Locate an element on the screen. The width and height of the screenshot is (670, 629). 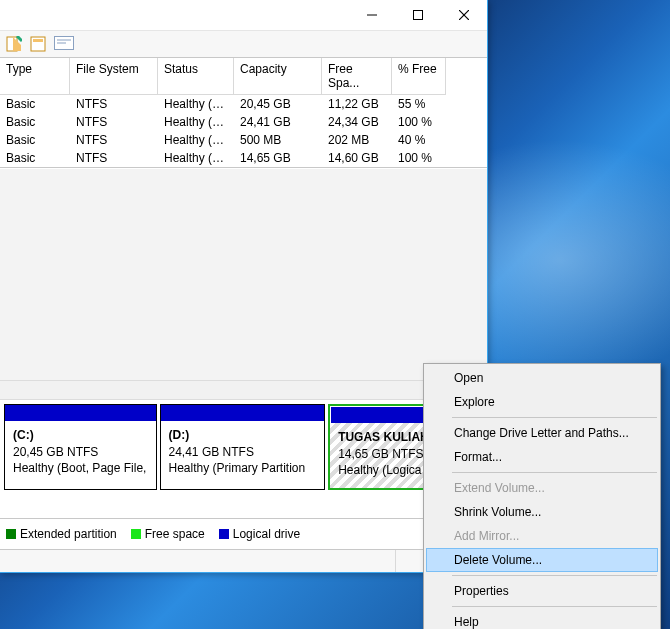
menu-format: Format... is located at coordinates (542, 457).